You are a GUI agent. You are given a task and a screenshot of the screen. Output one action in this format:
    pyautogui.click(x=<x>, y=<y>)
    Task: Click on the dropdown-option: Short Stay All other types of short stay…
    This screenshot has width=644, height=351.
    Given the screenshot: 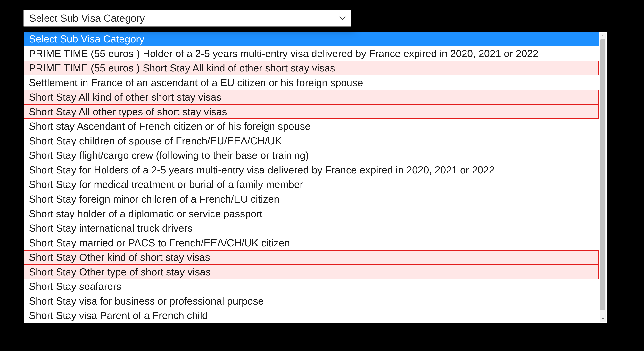 What is the action you would take?
    pyautogui.click(x=311, y=112)
    